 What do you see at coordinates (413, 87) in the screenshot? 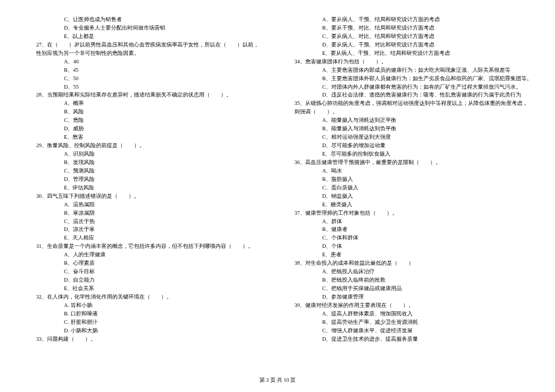
I see `q34-opt-c: C、对团体内外人群健康都有危害的行为：如有的厂矿生产过程大量排放污气污水。` at bounding box center [413, 87].